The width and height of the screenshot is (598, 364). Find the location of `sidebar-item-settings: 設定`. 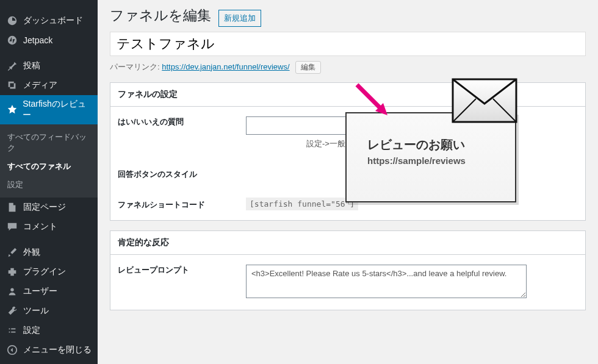

sidebar-item-settings: 設定 is located at coordinates (49, 330).